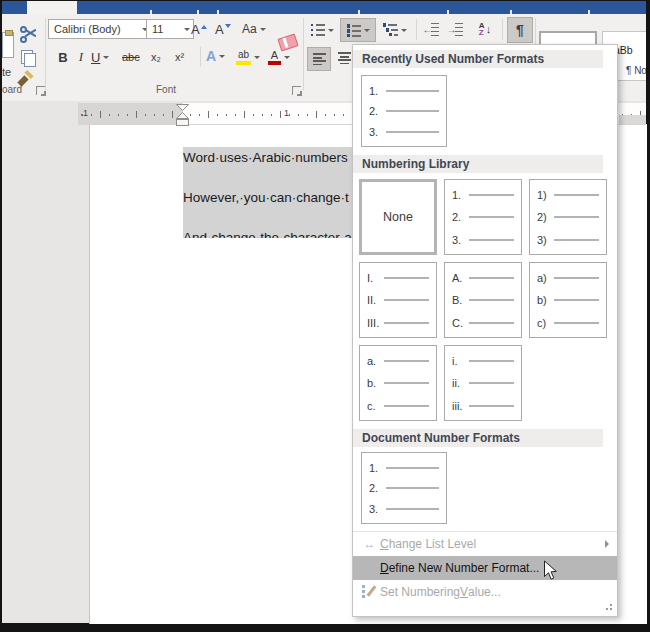 The height and width of the screenshot is (632, 650). I want to click on paste-button-label: te, so click(6, 72).